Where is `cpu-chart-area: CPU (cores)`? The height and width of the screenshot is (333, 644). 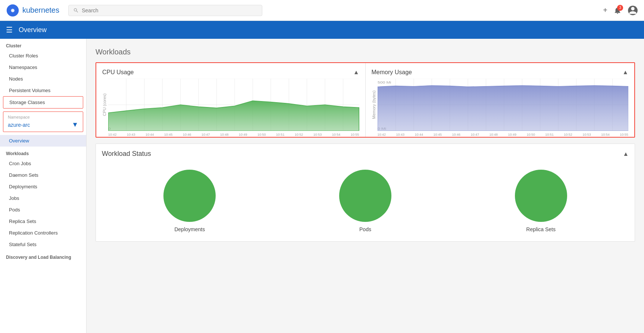 cpu-chart-area: CPU (cores) is located at coordinates (231, 105).